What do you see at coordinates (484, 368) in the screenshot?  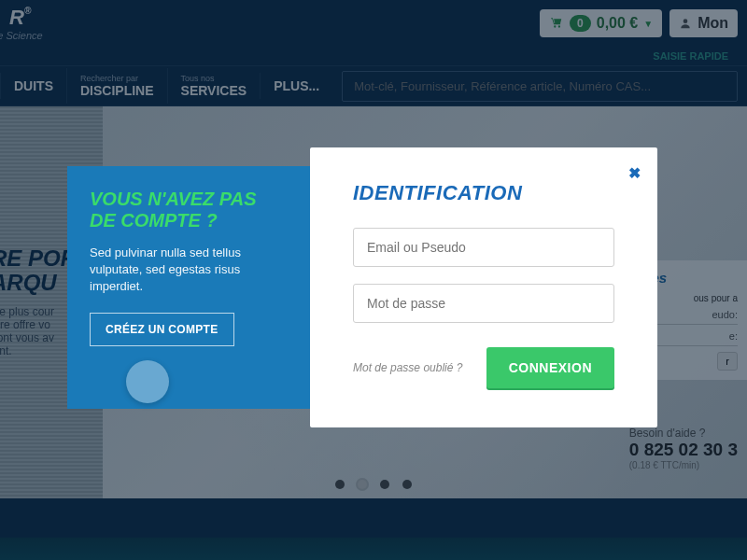 I see `login-modal-footer: Mot de passe oublié ? CONNEXION` at bounding box center [484, 368].